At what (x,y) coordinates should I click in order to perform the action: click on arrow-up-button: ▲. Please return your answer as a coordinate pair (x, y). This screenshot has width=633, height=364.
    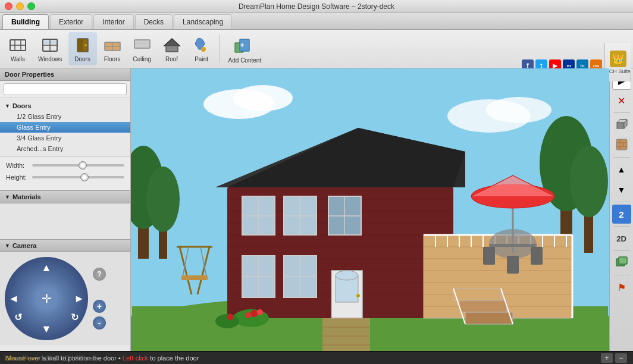
    Looking at the image, I should click on (622, 170).